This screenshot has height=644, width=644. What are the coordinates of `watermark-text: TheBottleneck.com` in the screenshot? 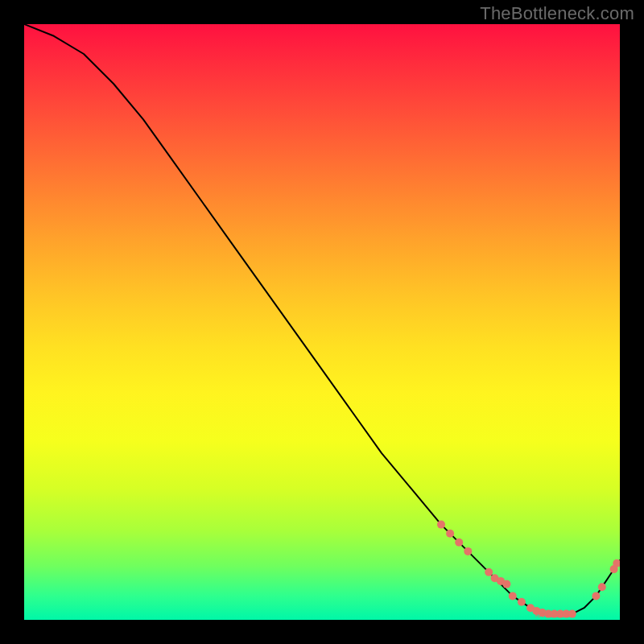 It's located at (557, 14).